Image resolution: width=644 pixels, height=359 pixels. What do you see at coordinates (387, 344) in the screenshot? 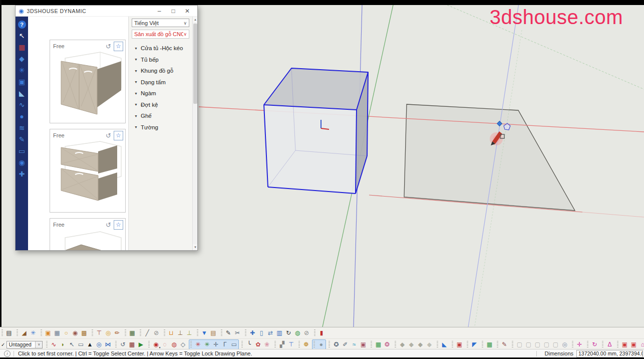
I see `toolbar-icon-balloons: ❂` at bounding box center [387, 344].